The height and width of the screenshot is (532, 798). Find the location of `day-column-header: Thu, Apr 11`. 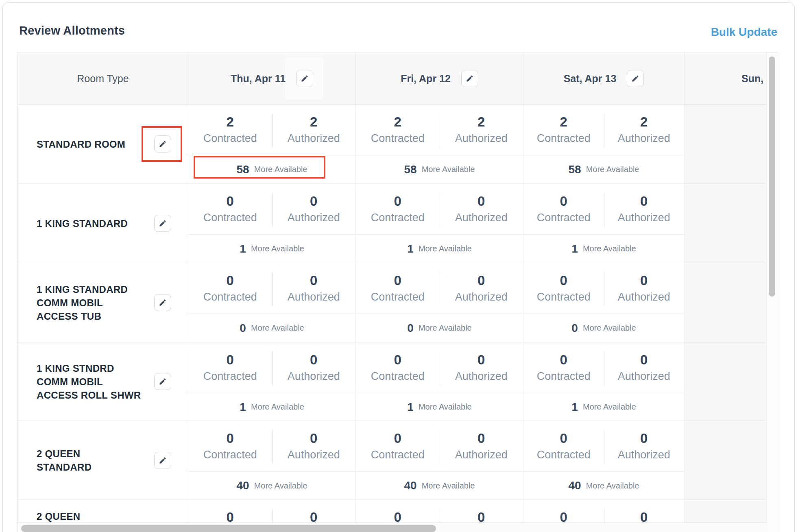

day-column-header: Thu, Apr 11 is located at coordinates (272, 78).